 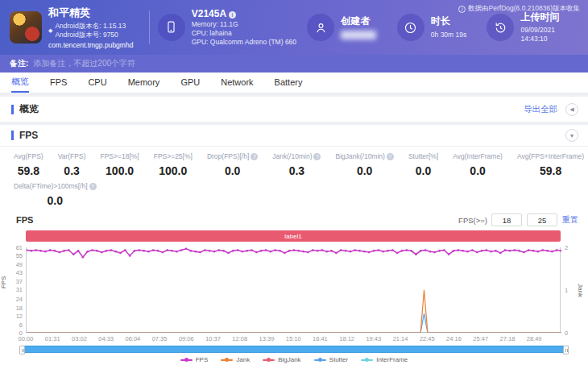 What do you see at coordinates (401, 338) in the screenshot?
I see `x-axis-tick-label: 21:14` at bounding box center [401, 338].